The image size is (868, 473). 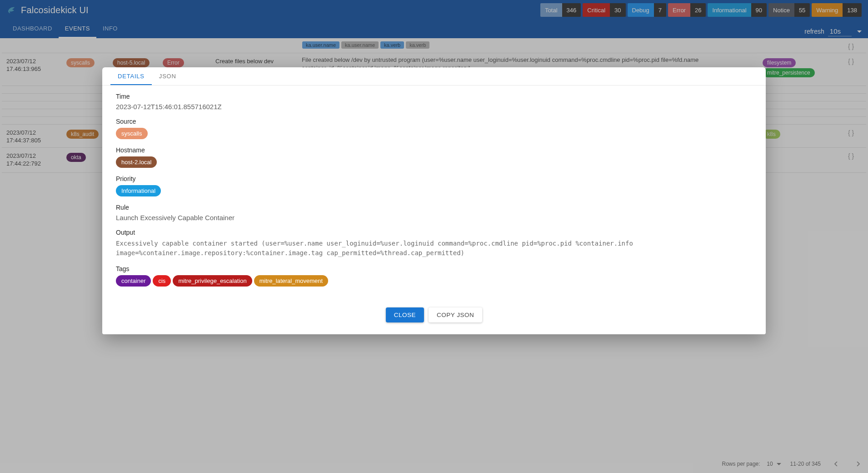 I want to click on time-label: Time, so click(x=434, y=96).